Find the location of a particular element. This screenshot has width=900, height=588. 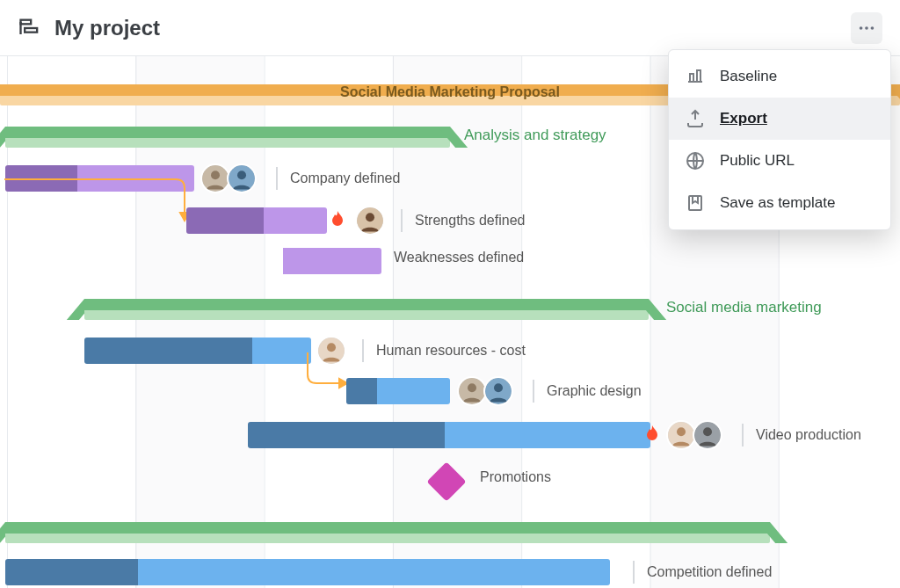

task-label: Video production is located at coordinates (795, 435).